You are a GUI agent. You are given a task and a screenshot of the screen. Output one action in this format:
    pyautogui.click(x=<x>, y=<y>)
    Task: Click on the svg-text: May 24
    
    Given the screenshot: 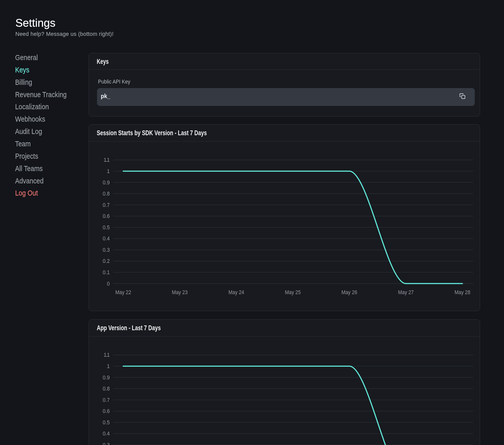 What is the action you would take?
    pyautogui.click(x=236, y=292)
    